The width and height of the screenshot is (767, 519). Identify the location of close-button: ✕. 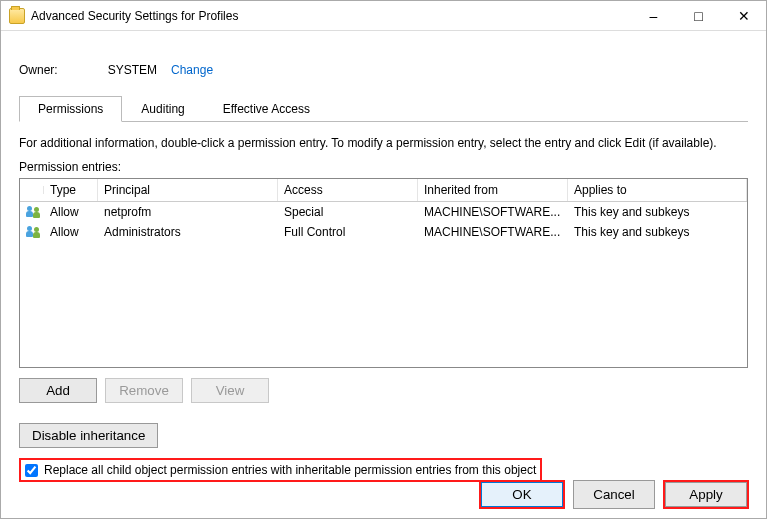
(744, 16).